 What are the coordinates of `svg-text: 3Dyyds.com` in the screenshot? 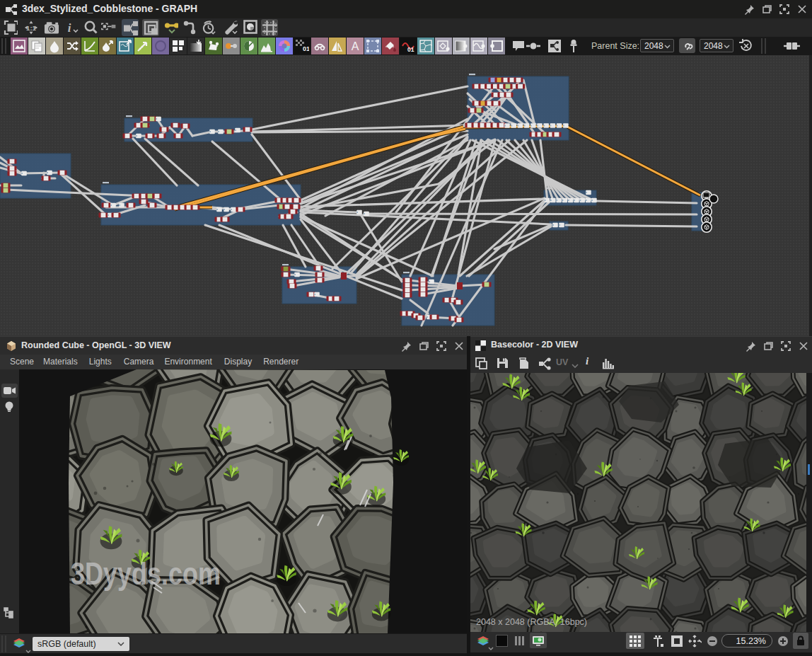 It's located at (146, 573).